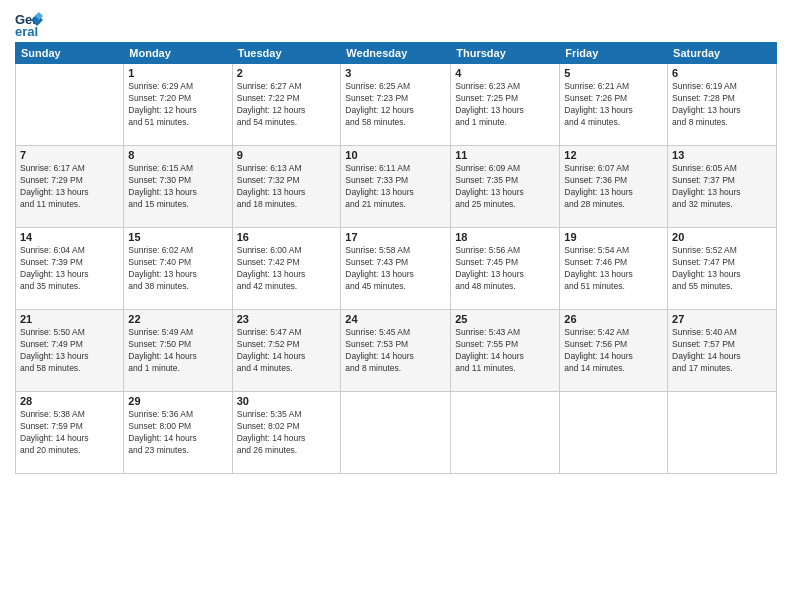  What do you see at coordinates (722, 269) in the screenshot?
I see `calendar-cell: 20Sunrise: 5:52 AM Sunset: 7:47 PM Dayli…` at bounding box center [722, 269].